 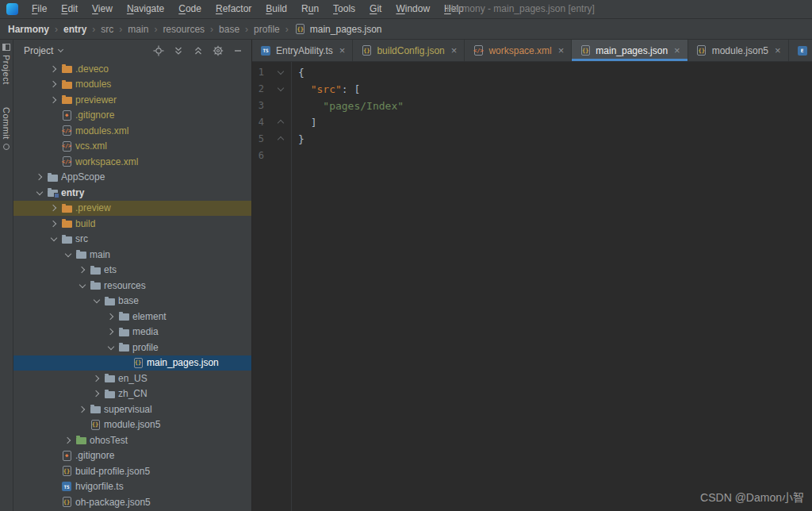 What do you see at coordinates (132, 332) in the screenshot?
I see `tree-item-media: media` at bounding box center [132, 332].